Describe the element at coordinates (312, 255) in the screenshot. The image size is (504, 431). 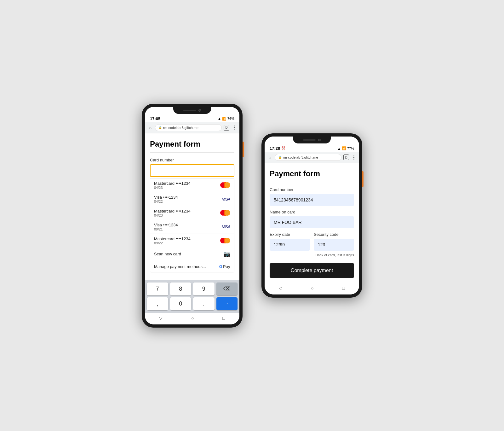
I see `security-hint: Back of card, last 3 digits` at that location.